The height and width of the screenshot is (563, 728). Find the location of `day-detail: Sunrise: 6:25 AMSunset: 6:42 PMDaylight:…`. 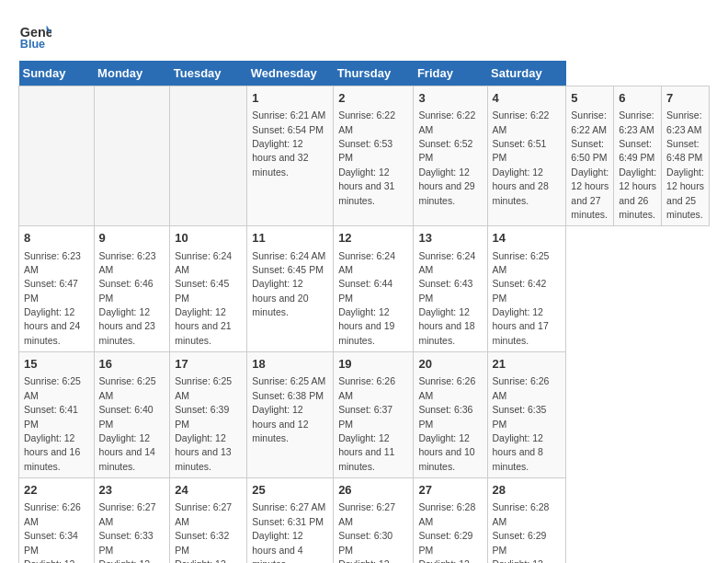

day-detail: Sunrise: 6:25 AMSunset: 6:42 PMDaylight:… is located at coordinates (521, 298).